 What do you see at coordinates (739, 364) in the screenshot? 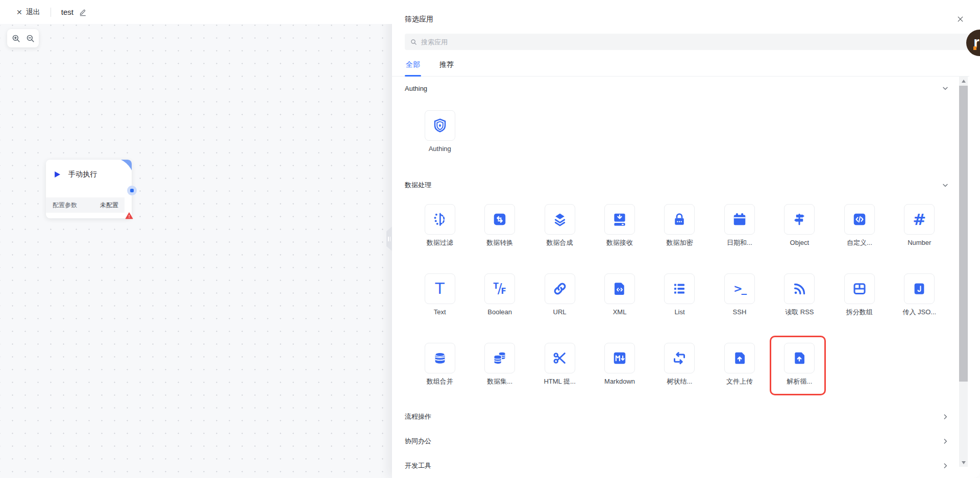
I see `app-item-file-upload: 文件上传` at bounding box center [739, 364].